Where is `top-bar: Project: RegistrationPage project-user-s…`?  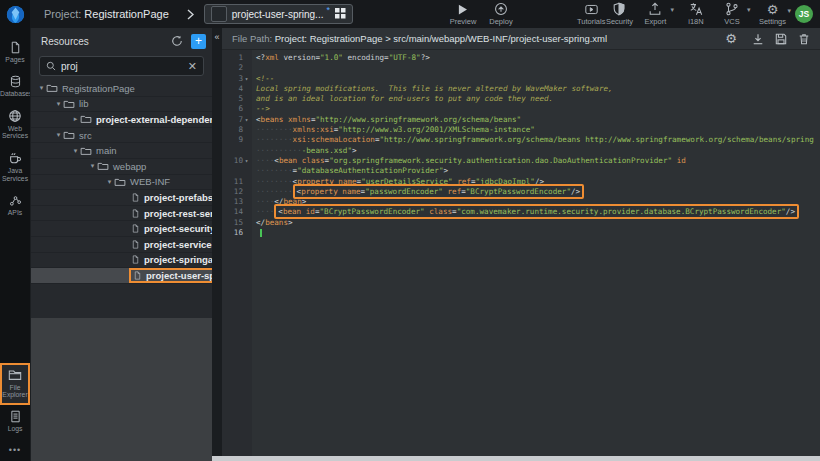 top-bar: Project: RegistrationPage project-user-s… is located at coordinates (410, 14).